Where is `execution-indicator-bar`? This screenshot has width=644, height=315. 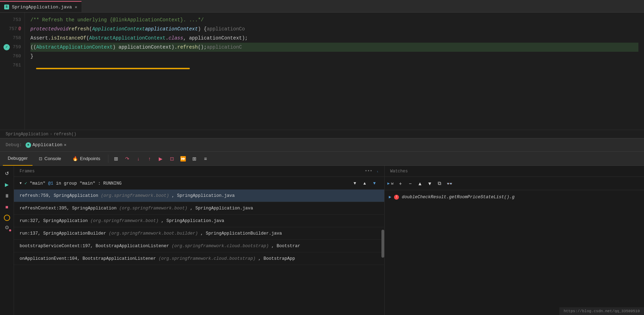
execution-indicator-bar is located at coordinates (113, 69).